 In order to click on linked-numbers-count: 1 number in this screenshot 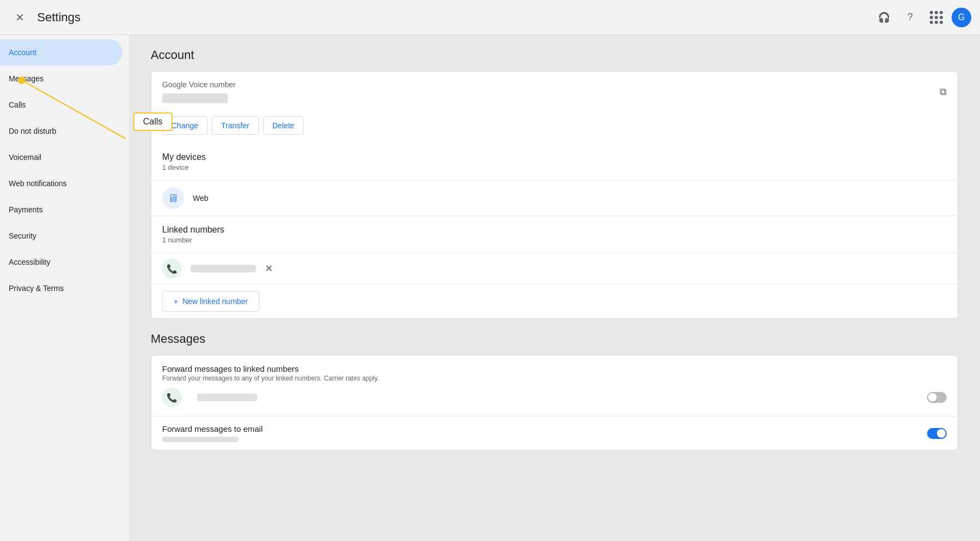, I will do `click(555, 240)`.